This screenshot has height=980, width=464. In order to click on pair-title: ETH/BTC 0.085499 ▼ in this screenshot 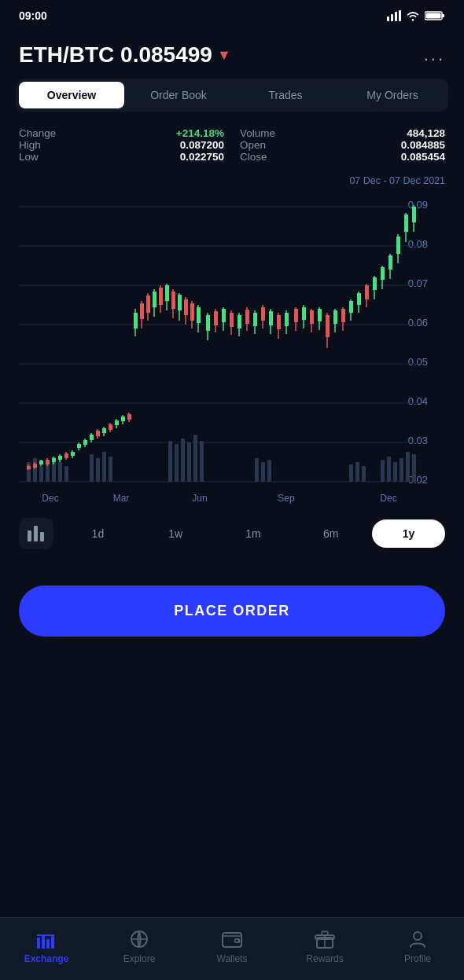, I will do `click(125, 55)`.